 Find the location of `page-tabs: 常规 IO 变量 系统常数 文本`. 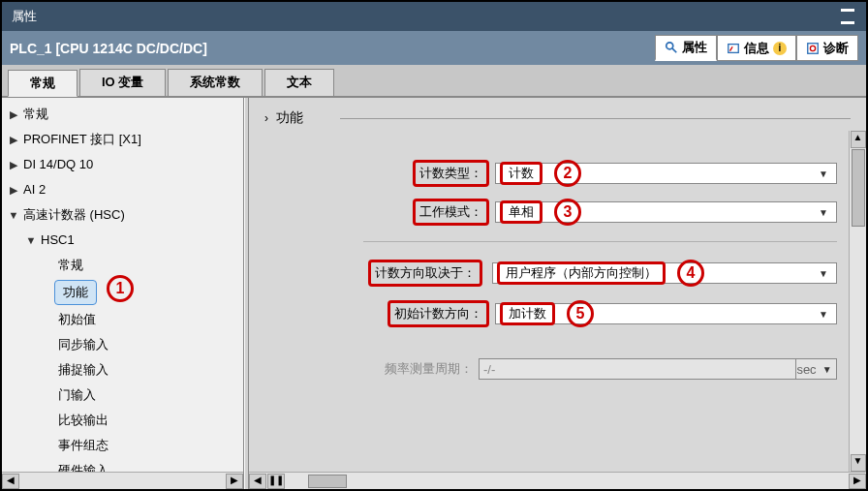

page-tabs: 常规 IO 变量 系统常数 文本 is located at coordinates (434, 82).